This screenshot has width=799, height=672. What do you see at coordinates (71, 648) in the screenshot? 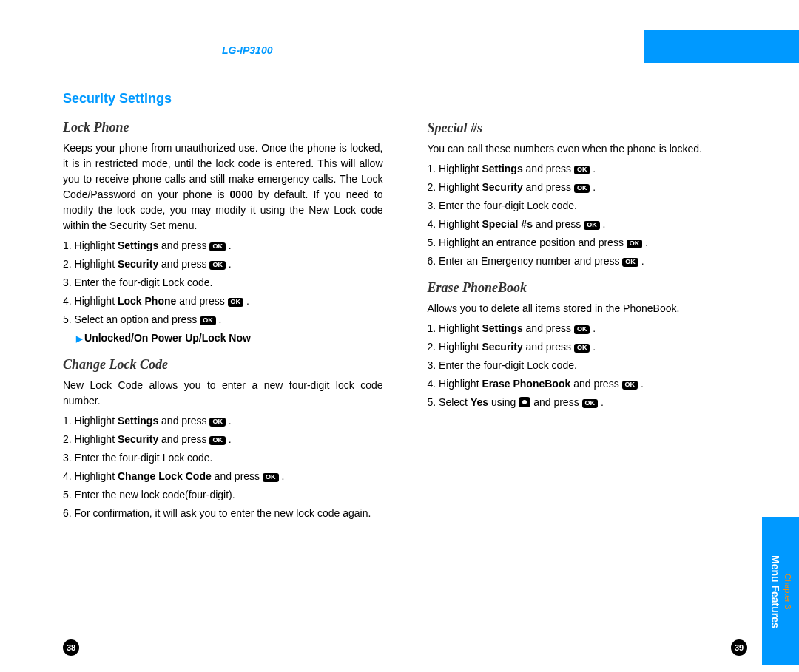
I see `page-number-left: 38` at bounding box center [71, 648].